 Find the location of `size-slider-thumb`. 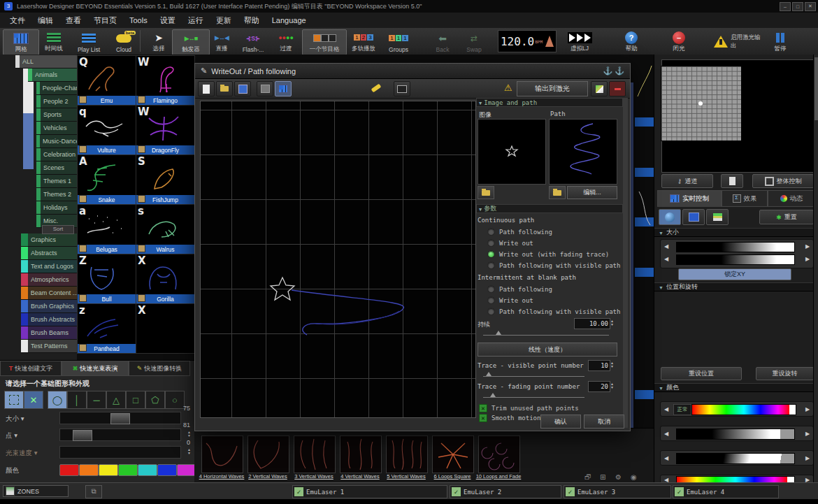

size-slider-thumb is located at coordinates (120, 419).